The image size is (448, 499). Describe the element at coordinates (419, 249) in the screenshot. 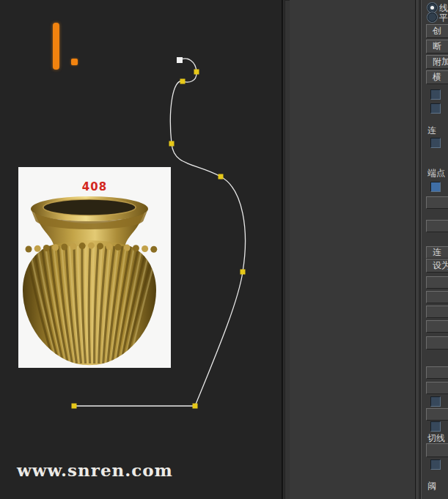

I see `panel-column-separator` at that location.